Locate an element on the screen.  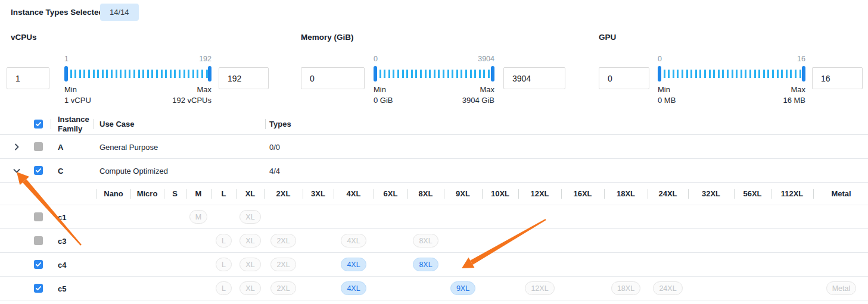
memory-slider-max-tick: 3904 is located at coordinates (486, 59).